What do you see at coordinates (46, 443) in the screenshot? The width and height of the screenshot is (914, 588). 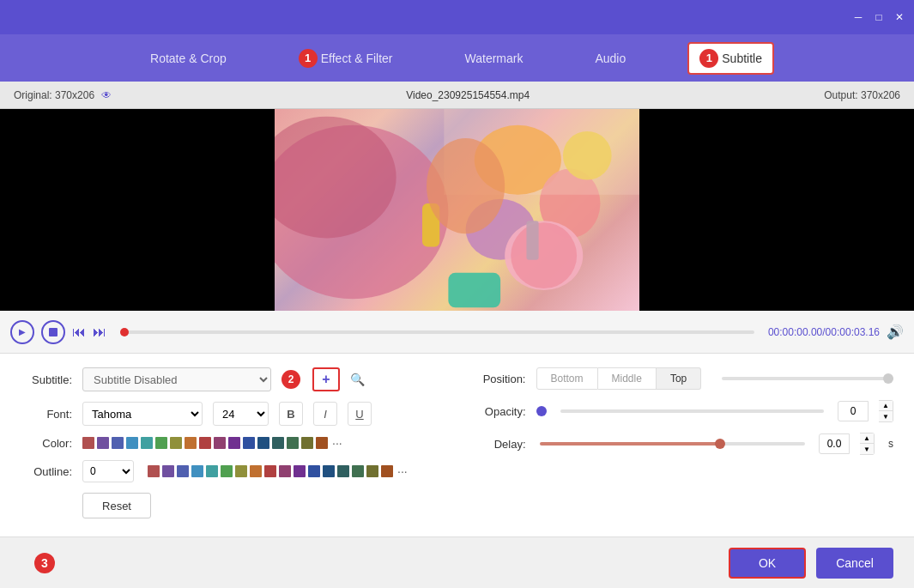 I see `color-label: Color:` at bounding box center [46, 443].